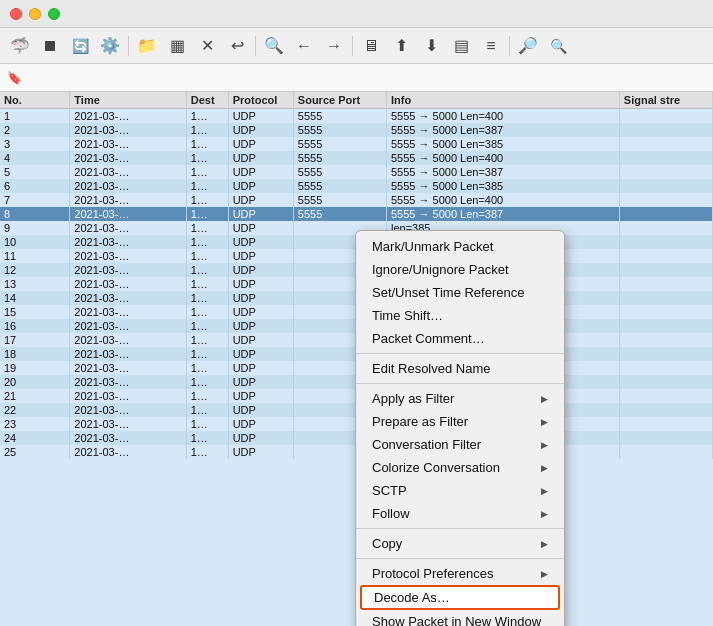  What do you see at coordinates (456, 620) in the screenshot?
I see `menu-item-label: Show Packet in New Window` at bounding box center [456, 620].